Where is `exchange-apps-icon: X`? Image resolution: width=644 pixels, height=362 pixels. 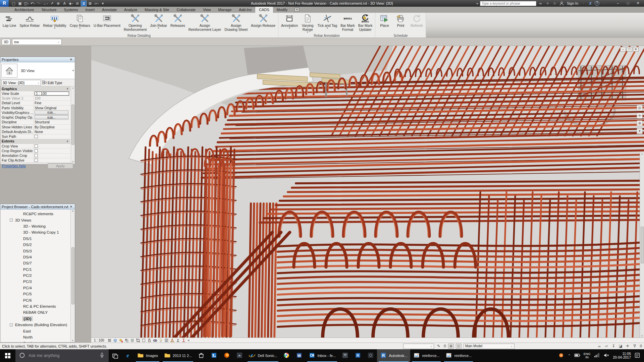 exchange-apps-icon: X is located at coordinates (590, 3).